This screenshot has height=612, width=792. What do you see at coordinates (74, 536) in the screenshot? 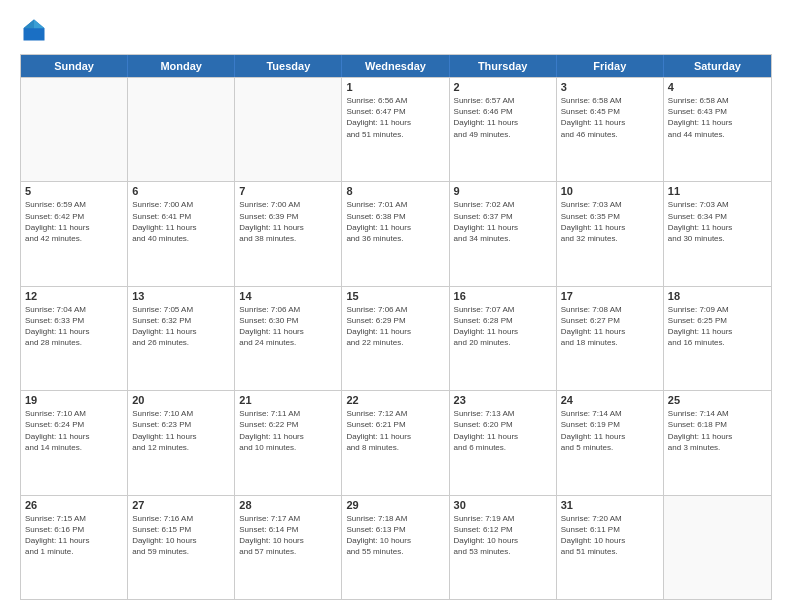
I see `cell-info-text: Sunrise: 7:15 AM Sunset: 6:16 PM Dayligh…` at bounding box center [74, 536].